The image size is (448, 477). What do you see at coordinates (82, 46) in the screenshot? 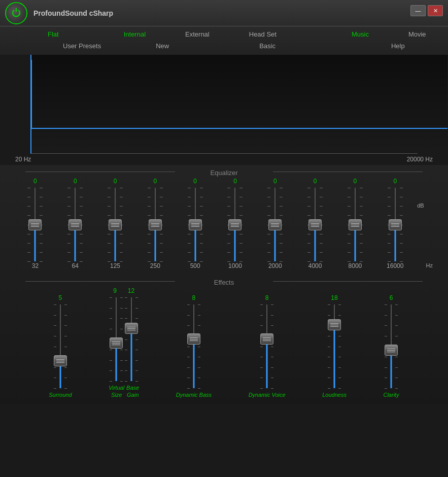
I see `menu-item-user-presets: User Presets` at bounding box center [82, 46].